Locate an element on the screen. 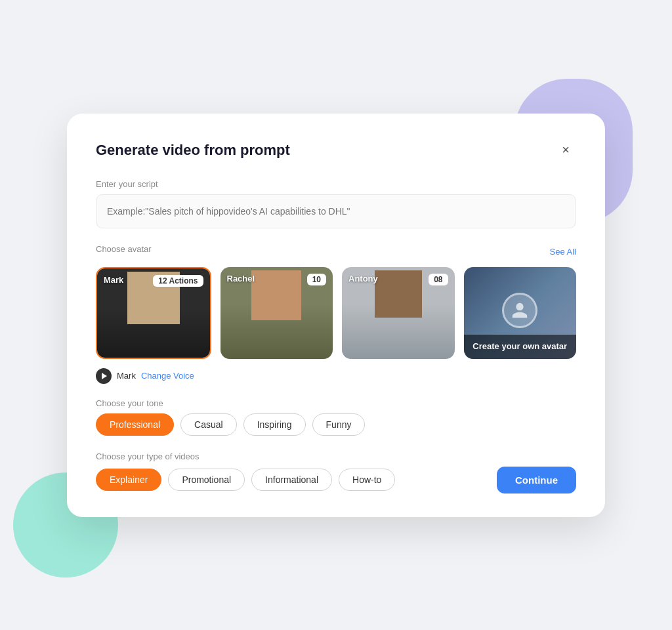 The height and width of the screenshot is (630, 672). voice-avatar-name: Mark is located at coordinates (126, 375).